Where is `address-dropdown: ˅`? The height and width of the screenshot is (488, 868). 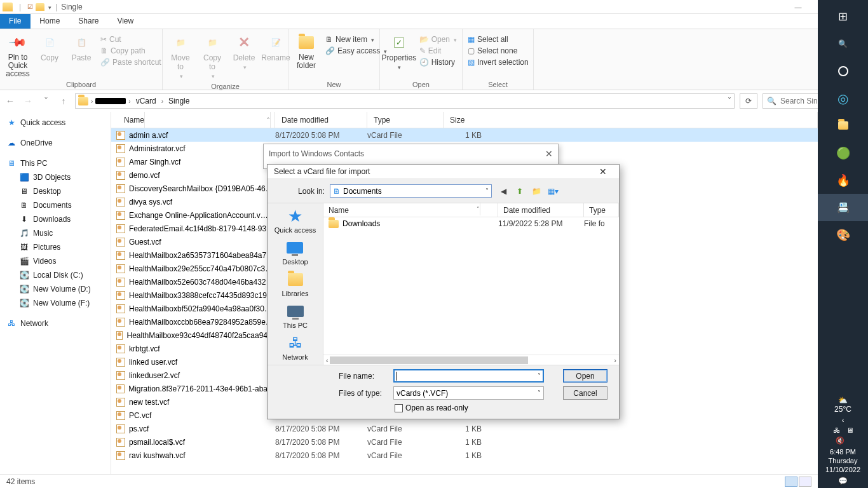 address-dropdown: ˅ is located at coordinates (729, 101).